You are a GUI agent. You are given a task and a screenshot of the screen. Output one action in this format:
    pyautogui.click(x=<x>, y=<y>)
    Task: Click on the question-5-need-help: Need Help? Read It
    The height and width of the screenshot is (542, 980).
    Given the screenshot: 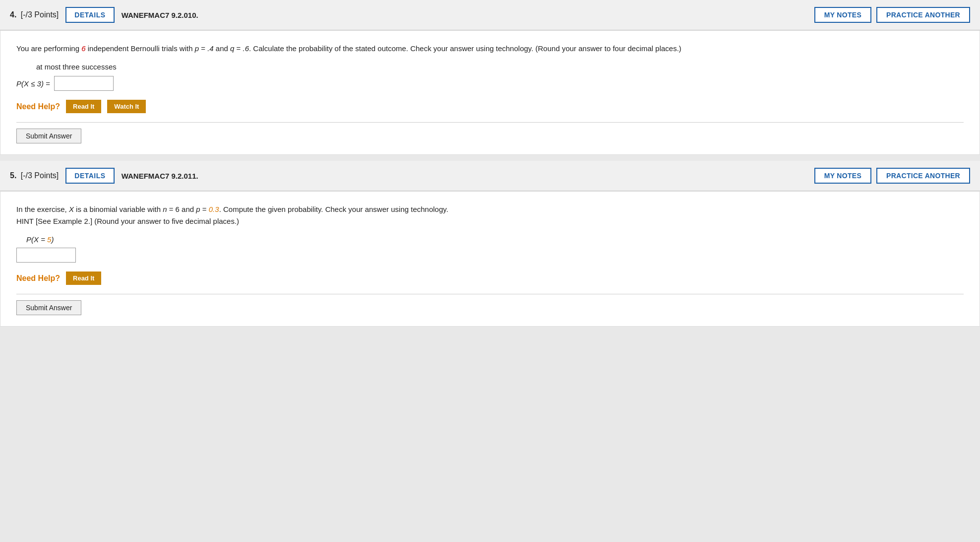 What is the action you would take?
    pyautogui.click(x=490, y=278)
    